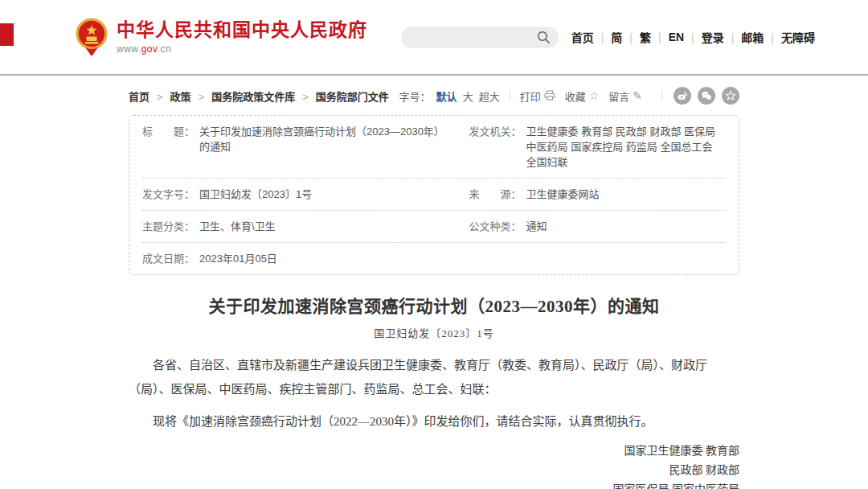  Describe the element at coordinates (480, 37) in the screenshot. I see `search-box` at that location.